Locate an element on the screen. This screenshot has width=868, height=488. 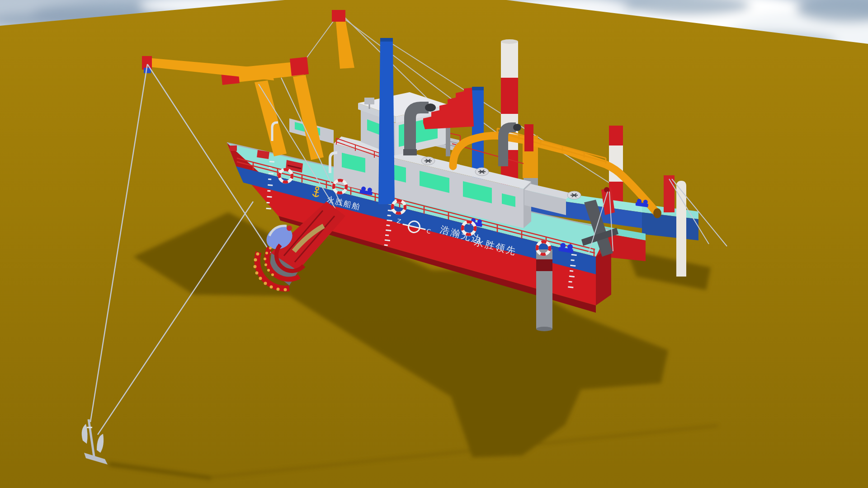
mast-top-block is located at coordinates (339, 16).